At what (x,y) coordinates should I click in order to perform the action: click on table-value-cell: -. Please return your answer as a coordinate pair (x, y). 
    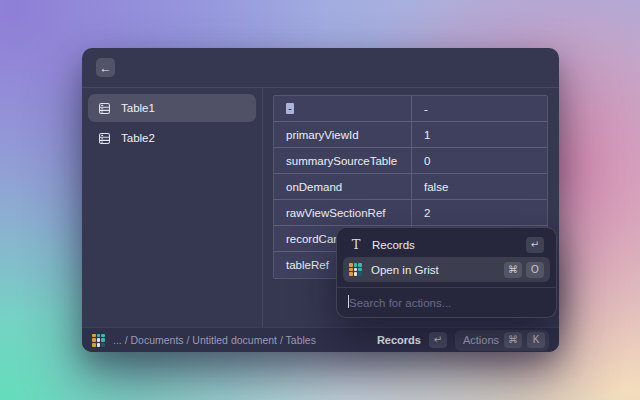
    Looking at the image, I should click on (480, 108).